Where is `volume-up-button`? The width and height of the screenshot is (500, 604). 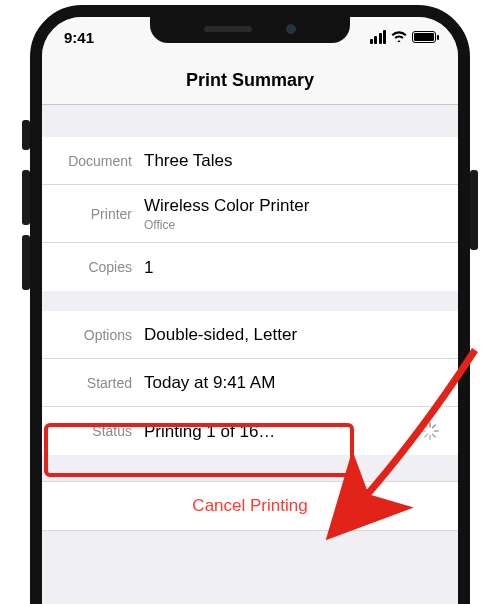 volume-up-button is located at coordinates (26, 198).